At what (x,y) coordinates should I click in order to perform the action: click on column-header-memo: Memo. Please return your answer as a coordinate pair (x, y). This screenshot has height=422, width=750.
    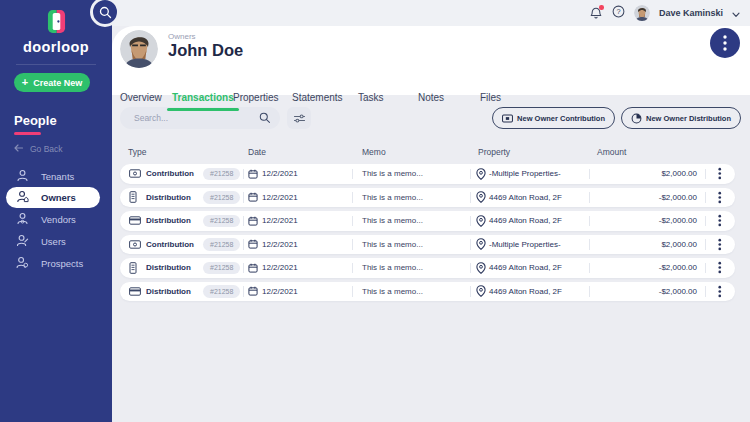
    Looking at the image, I should click on (374, 152).